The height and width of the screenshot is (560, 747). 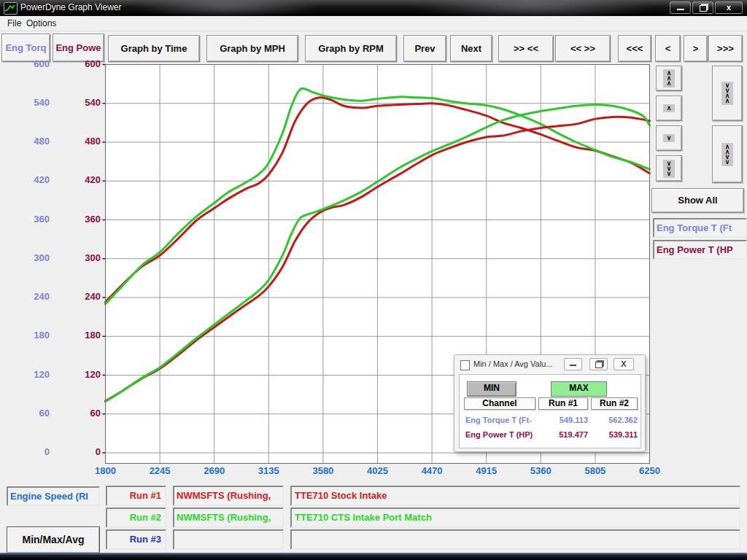 What do you see at coordinates (26, 258) in the screenshot?
I see `torque-tick-label: 300` at bounding box center [26, 258].